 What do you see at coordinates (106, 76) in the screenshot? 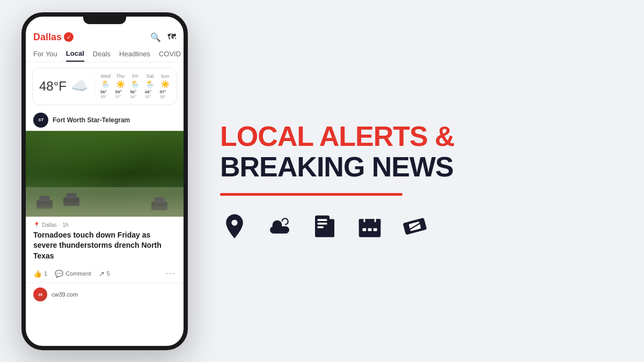
I see `forecast-wed-label: Wed` at bounding box center [106, 76].